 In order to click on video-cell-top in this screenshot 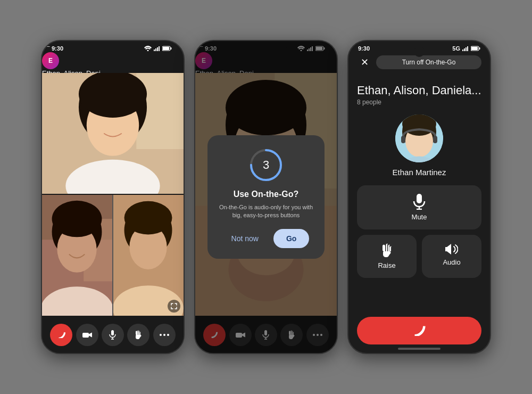, I will do `click(113, 133)`.